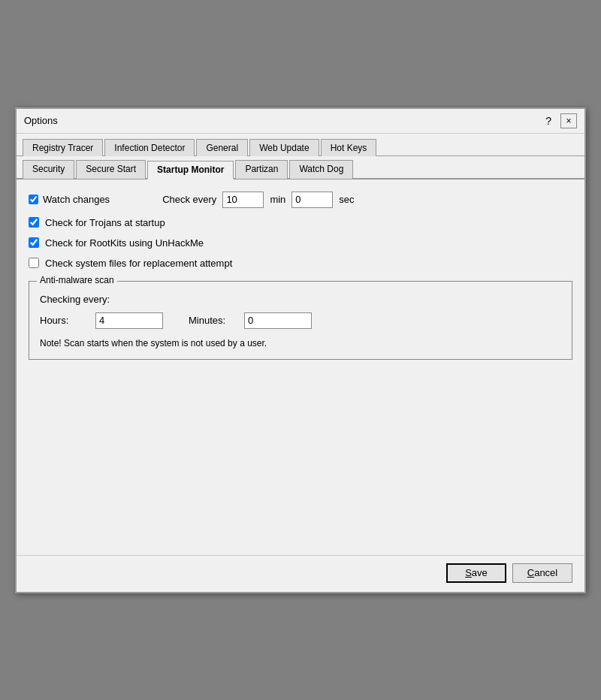 This screenshot has height=700, width=601. What do you see at coordinates (300, 321) in the screenshot?
I see `group-content: Checking every: Hours: Minutes: Note! Sc…` at bounding box center [300, 321].